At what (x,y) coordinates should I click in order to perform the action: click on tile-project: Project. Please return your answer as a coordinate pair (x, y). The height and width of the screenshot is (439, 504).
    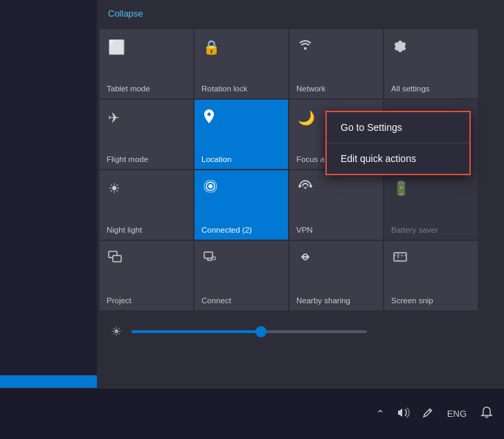
    Looking at the image, I should click on (147, 276).